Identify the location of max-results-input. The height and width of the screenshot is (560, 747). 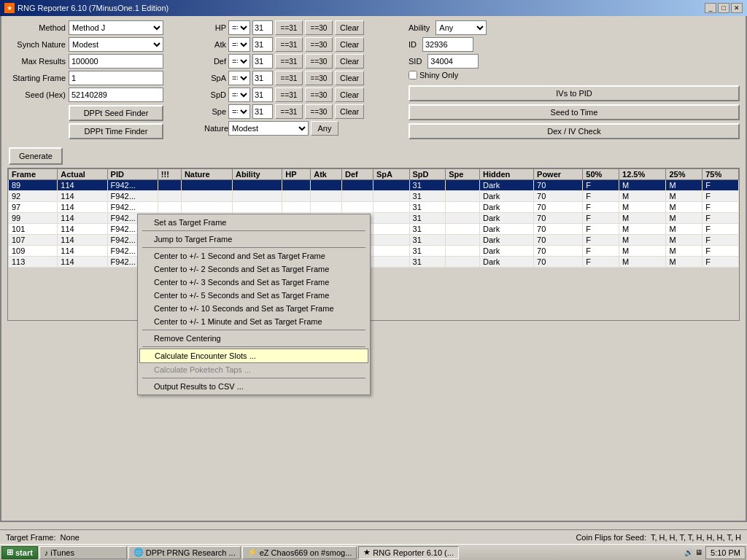
(116, 61).